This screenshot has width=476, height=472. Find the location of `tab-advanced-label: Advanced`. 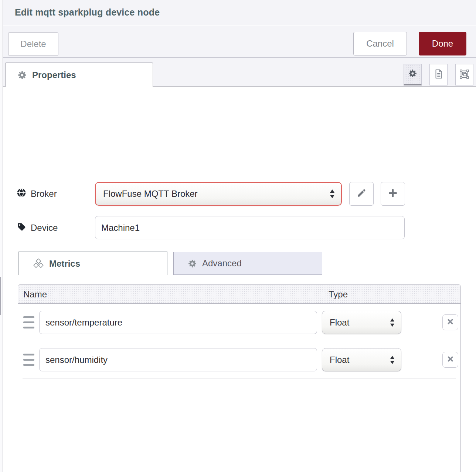

tab-advanced-label: Advanced is located at coordinates (222, 263).